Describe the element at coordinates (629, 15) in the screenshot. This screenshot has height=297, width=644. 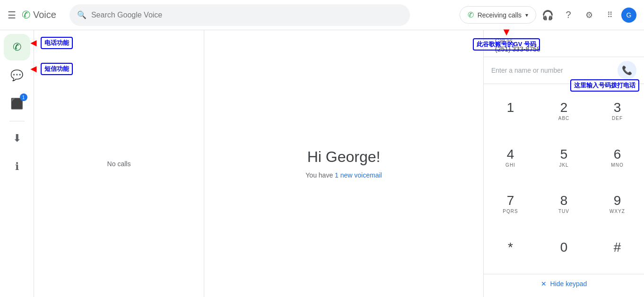
I see `avatar-initial: G` at that location.